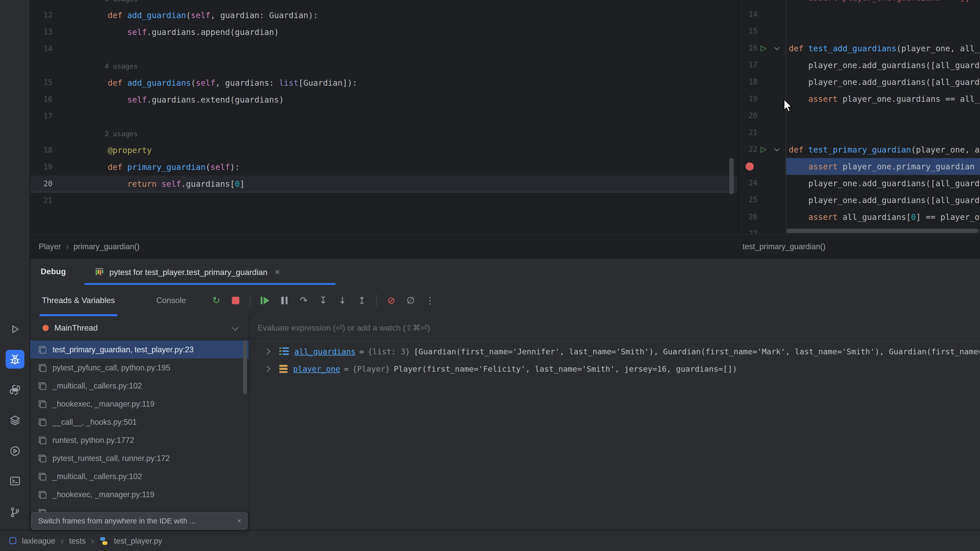  I want to click on code-line: 12 def add_guardian(self, guardian: Guar…, so click(384, 15).